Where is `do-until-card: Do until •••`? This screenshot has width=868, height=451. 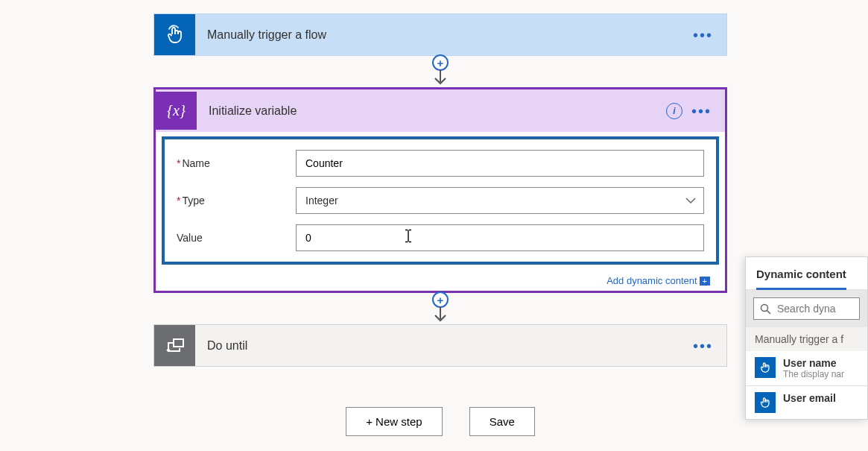
do-until-card: Do until ••• is located at coordinates (440, 346).